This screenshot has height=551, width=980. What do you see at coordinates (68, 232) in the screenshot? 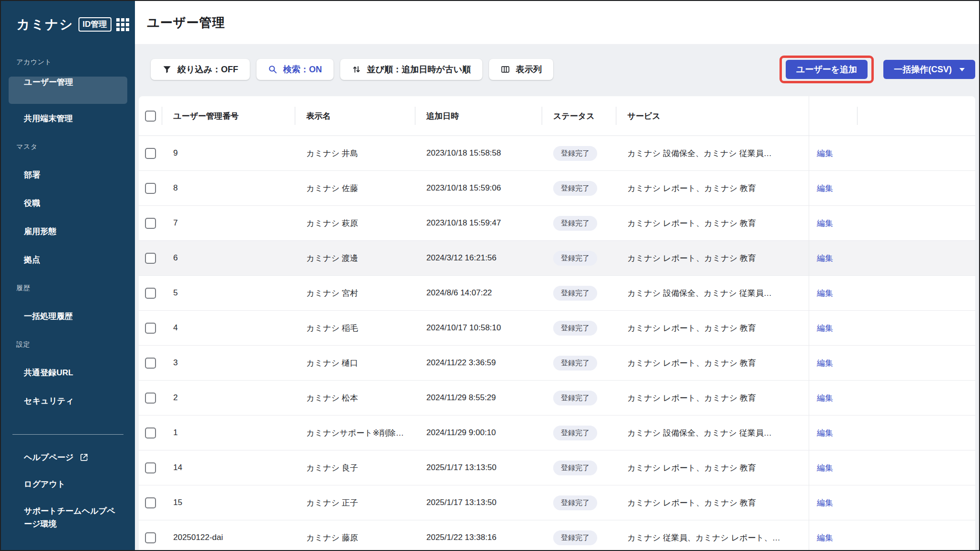
I see `sidebar-item: 雇用形態` at bounding box center [68, 232].